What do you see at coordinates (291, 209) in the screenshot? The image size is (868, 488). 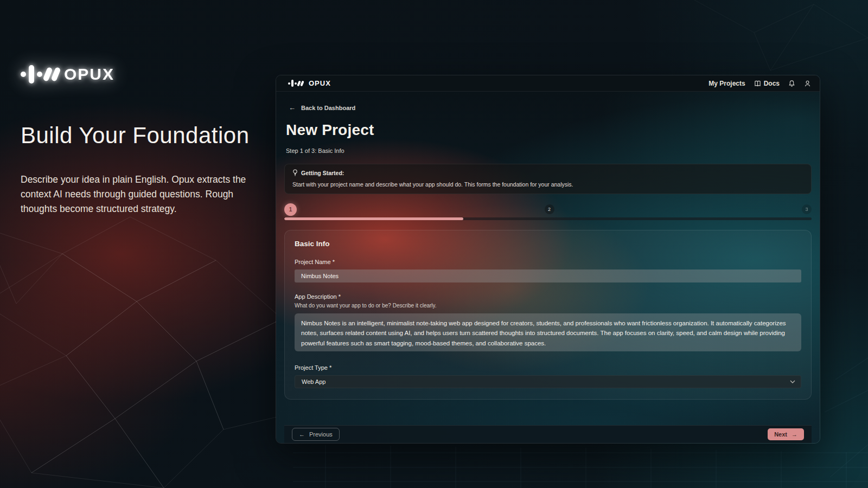 I see `step-circle-1: 1` at bounding box center [291, 209].